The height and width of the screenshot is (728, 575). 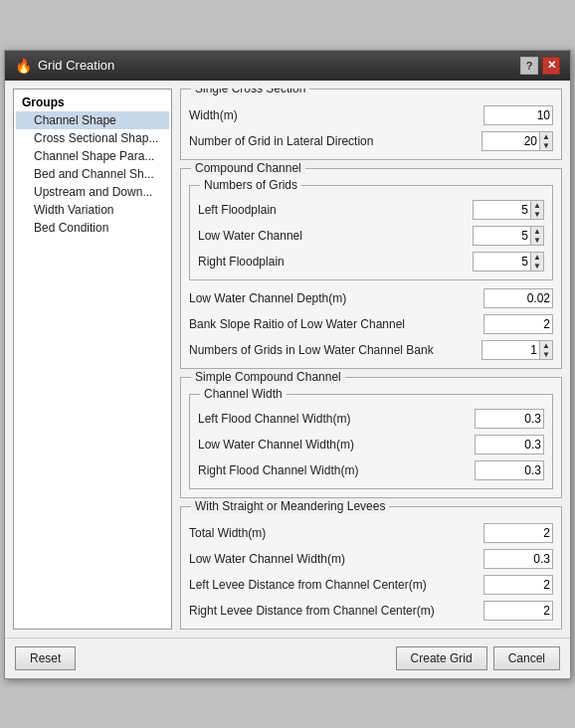 What do you see at coordinates (537, 267) in the screenshot?
I see `right-floodplain-spin-down: ▼` at bounding box center [537, 267].